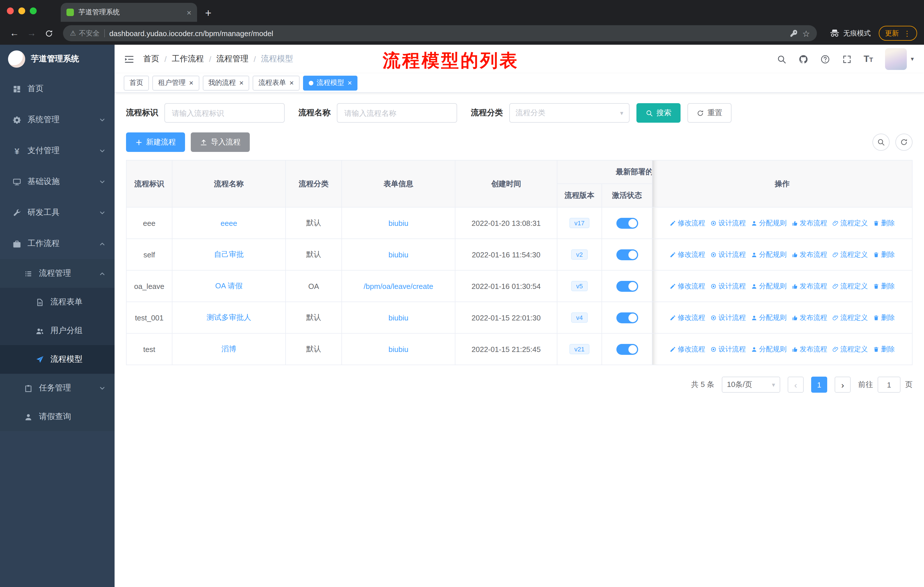  Describe the element at coordinates (233, 59) in the screenshot. I see `breadcrumb-item: 流程管理` at that location.